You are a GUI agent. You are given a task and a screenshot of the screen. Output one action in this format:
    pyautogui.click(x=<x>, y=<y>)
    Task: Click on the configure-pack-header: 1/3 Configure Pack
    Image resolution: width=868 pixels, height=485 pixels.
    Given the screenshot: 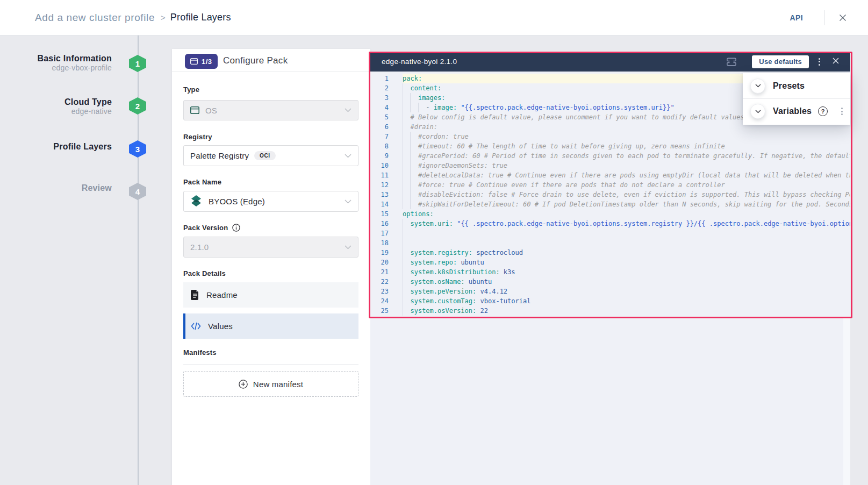 What is the action you would take?
    pyautogui.click(x=271, y=60)
    